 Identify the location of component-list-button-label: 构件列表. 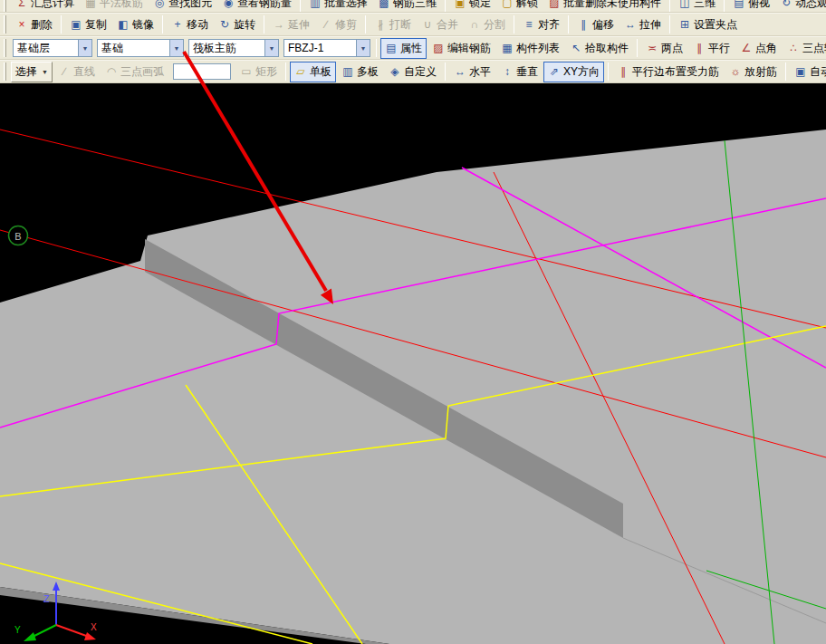
(538, 49).